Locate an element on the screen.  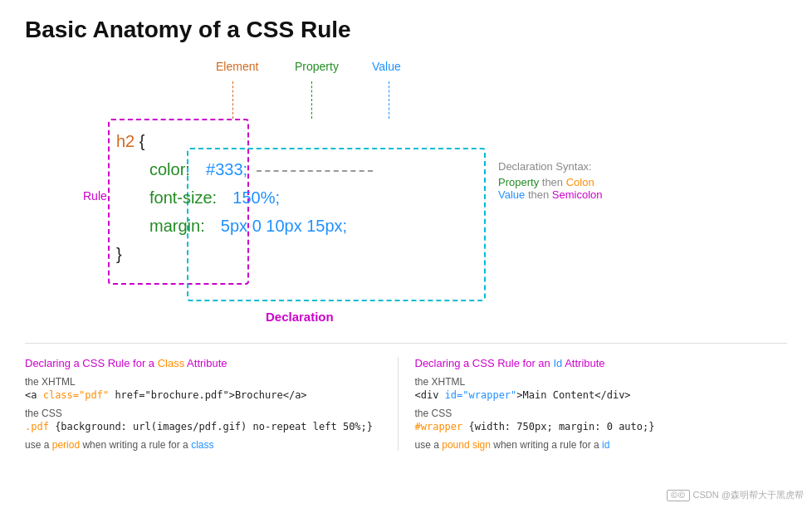
code-margin-property: margin: is located at coordinates (178, 226).